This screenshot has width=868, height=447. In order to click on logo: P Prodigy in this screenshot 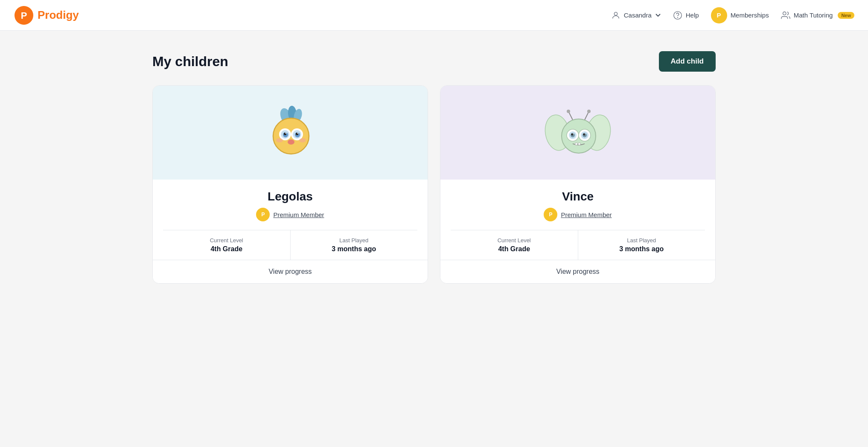, I will do `click(46, 15)`.